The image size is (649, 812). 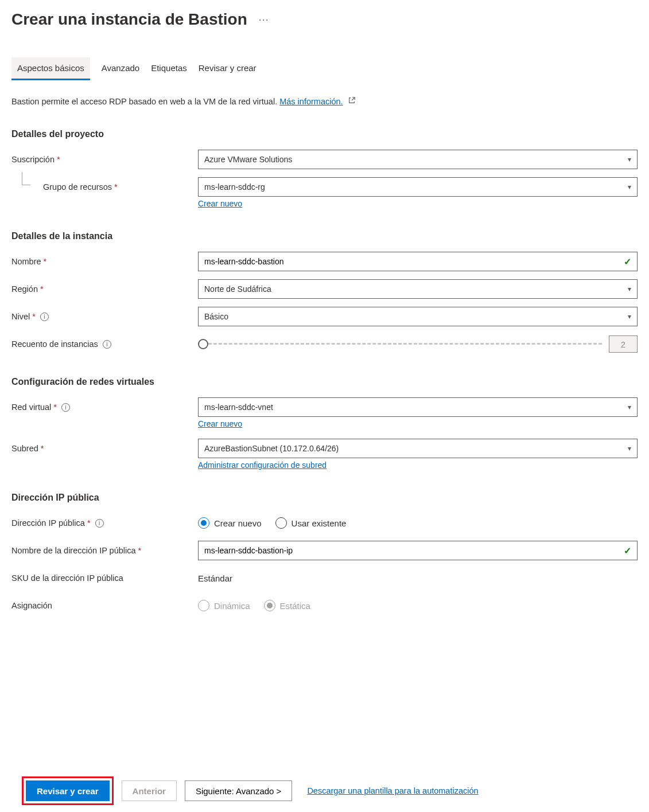 What do you see at coordinates (418, 289) in the screenshot?
I see `region-select: Norte de Sudáfrica ▾` at bounding box center [418, 289].